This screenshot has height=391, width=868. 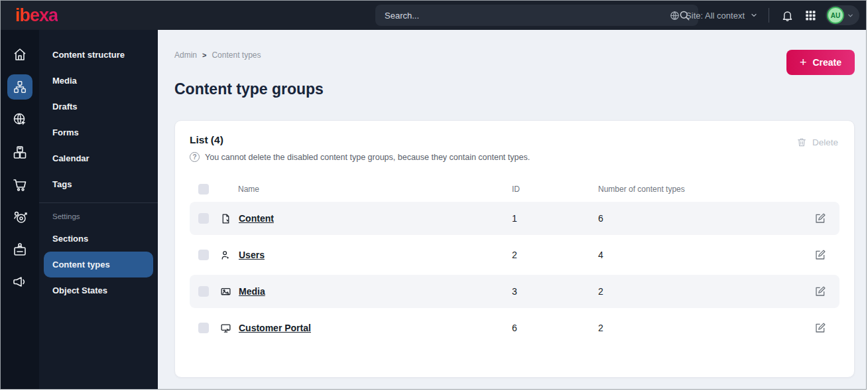 I want to click on sidebar-item-label: Drafts, so click(x=65, y=106).